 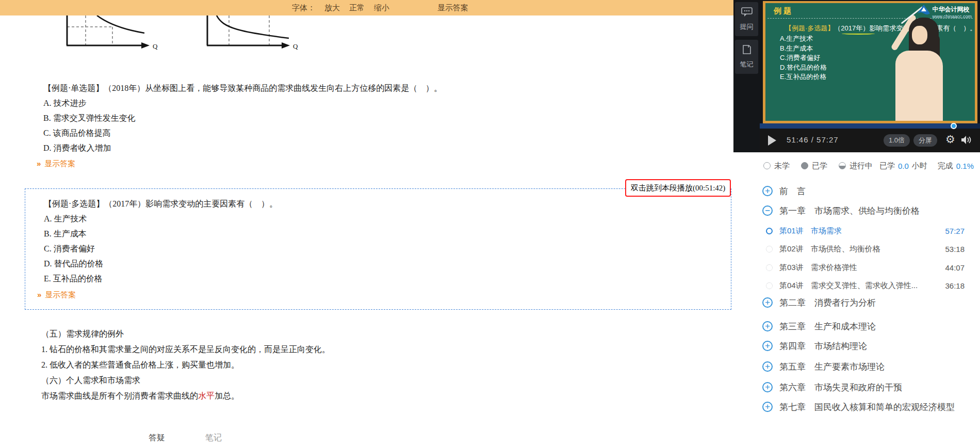 I want to click on section5-title: （五）需求规律的例外, so click(x=186, y=334).